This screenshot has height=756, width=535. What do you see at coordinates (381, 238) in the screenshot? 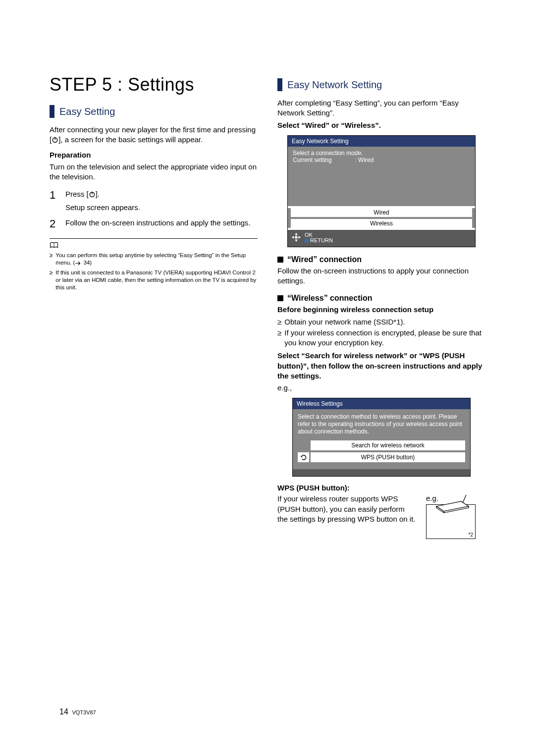
I see `panel-footer: OK RETURN` at bounding box center [381, 238].